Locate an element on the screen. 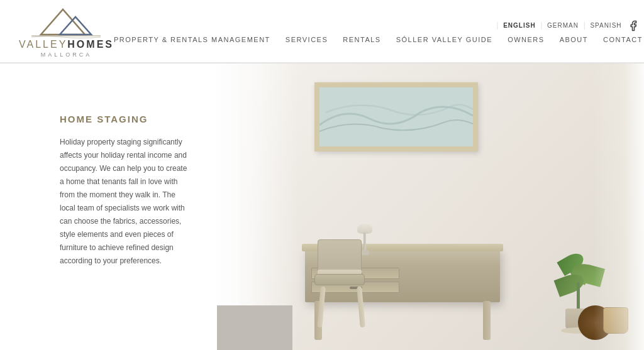 The image size is (644, 350). lang-german: GERMAN is located at coordinates (563, 25).